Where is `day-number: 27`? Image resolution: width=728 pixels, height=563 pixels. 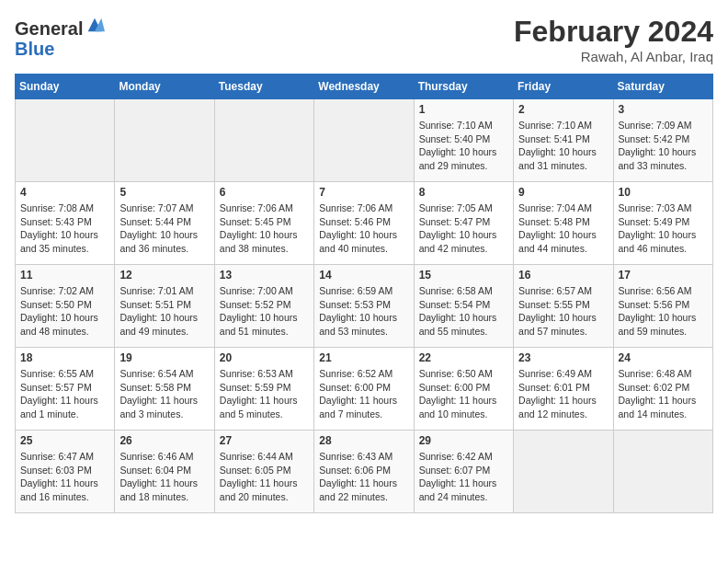
day-number: 27 is located at coordinates (265, 441).